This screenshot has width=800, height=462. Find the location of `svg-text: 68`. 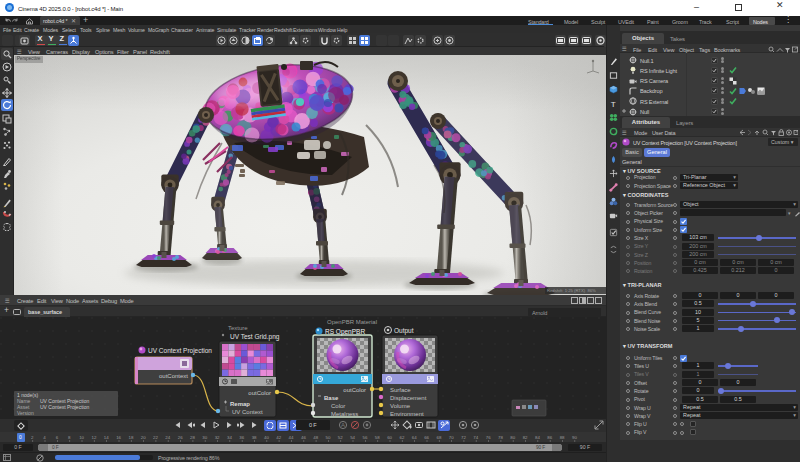

svg-text: 68 is located at coordinates (438, 438).